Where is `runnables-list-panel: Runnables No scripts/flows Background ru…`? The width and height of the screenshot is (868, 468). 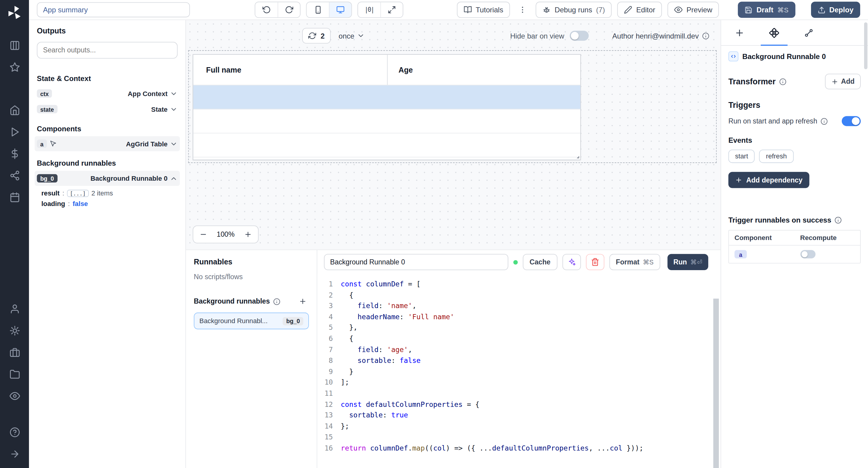 runnables-list-panel: Runnables No scripts/flows Background ru… is located at coordinates (252, 359).